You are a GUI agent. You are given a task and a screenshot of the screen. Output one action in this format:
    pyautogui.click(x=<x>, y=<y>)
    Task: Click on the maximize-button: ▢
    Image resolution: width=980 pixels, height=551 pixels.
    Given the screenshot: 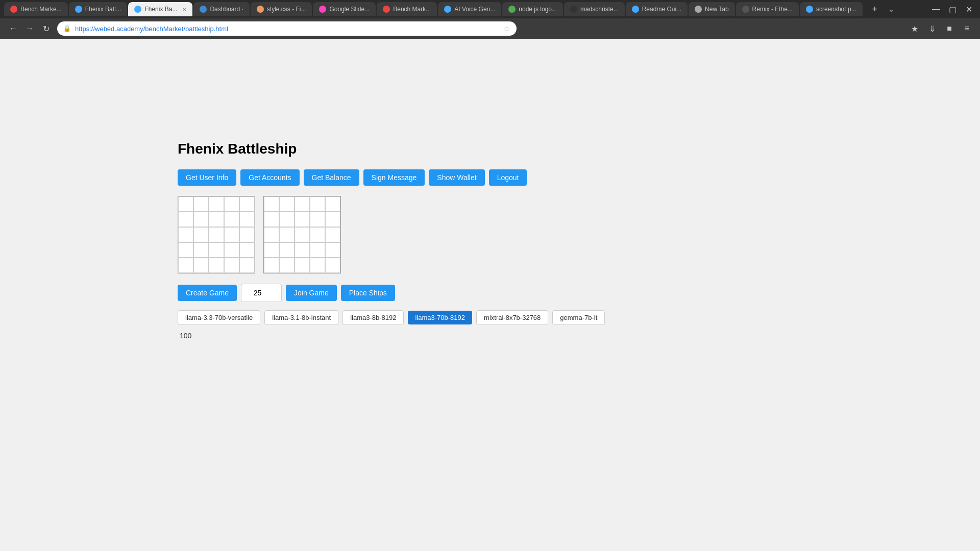 What is the action you would take?
    pyautogui.click(x=952, y=9)
    